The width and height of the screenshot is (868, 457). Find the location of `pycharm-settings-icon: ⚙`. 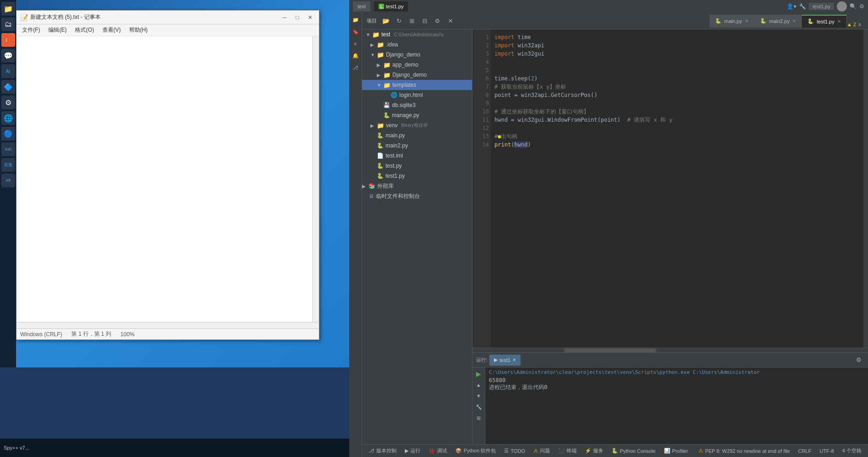

pycharm-settings-icon: ⚙ is located at coordinates (862, 6).